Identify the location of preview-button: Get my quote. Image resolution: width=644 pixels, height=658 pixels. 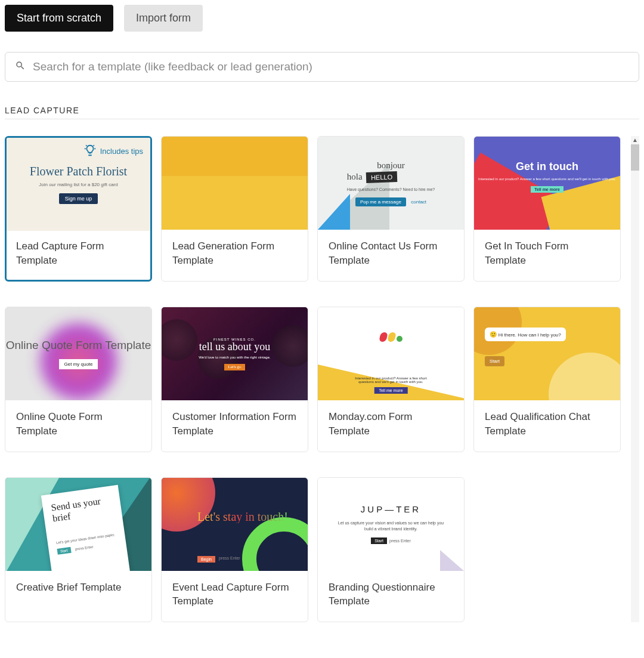
(78, 364).